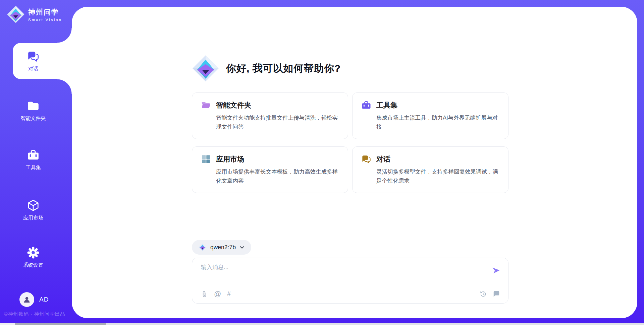 This screenshot has height=325, width=644. I want to click on sidebar-item-settings: 系统设置, so click(33, 257).